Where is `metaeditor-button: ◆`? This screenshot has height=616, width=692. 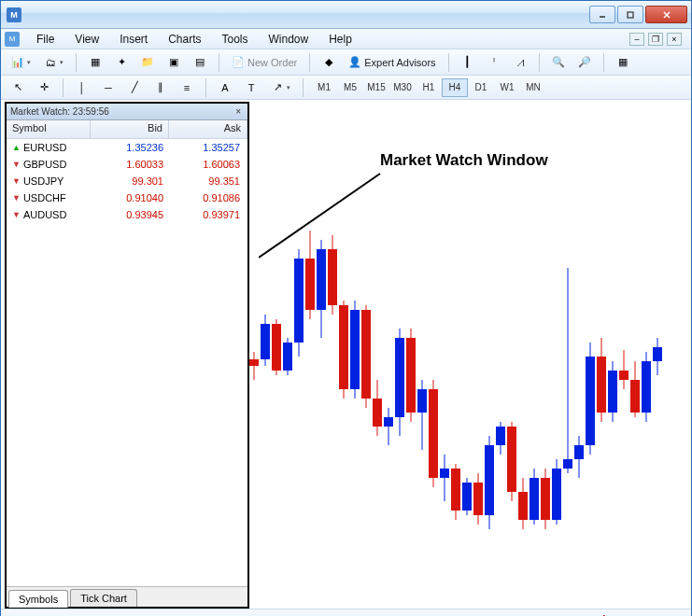
metaeditor-button: ◆ is located at coordinates (329, 63).